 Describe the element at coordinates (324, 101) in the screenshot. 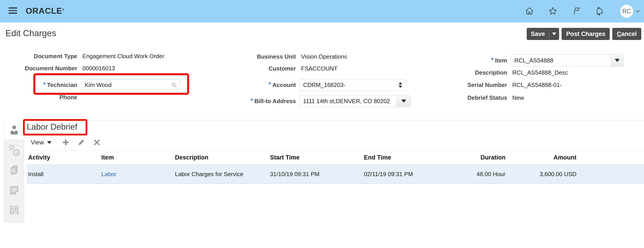

I see `field-bill-to-address: *Bill-to Address 1111 14th st,DENVER, CO…` at that location.